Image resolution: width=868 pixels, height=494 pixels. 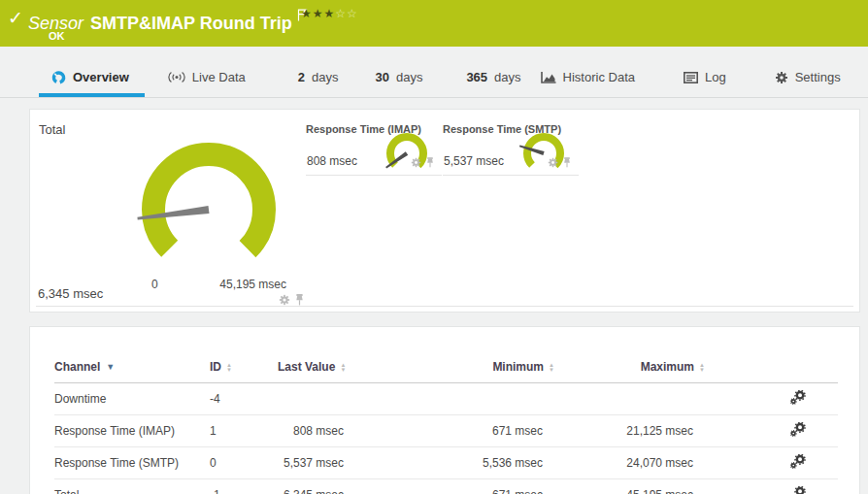 What do you see at coordinates (588, 83) in the screenshot?
I see `tab-historic-data: Historic Data` at bounding box center [588, 83].